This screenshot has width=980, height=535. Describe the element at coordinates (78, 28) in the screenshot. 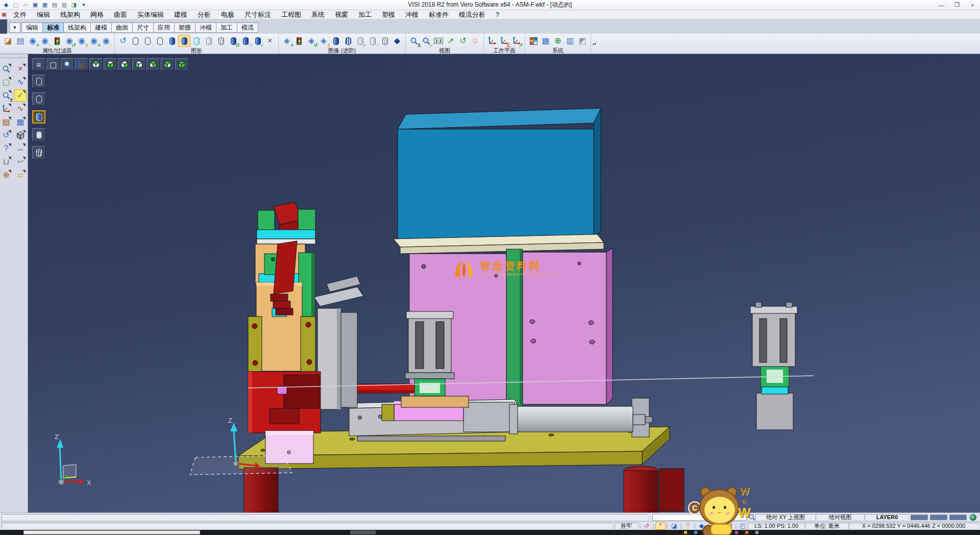

I see `tab-2: 线架构` at that location.